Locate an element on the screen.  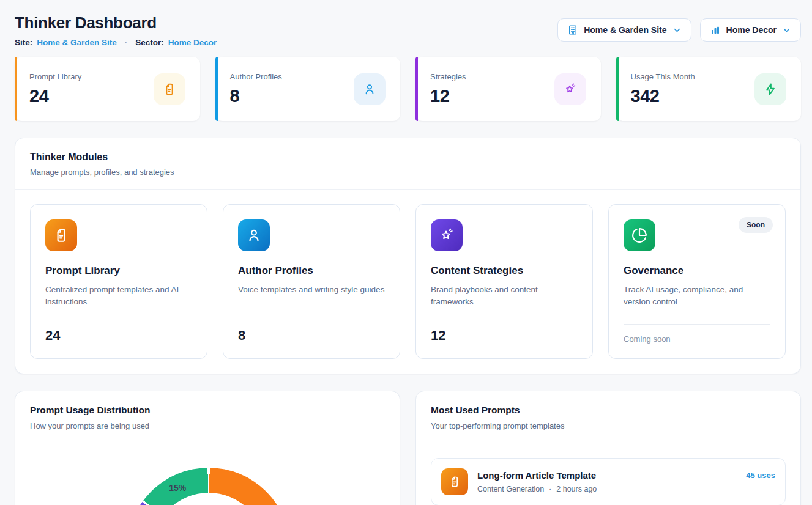
prompts-panel-header: Most Used Prompts Your top-performing pr… is located at coordinates (608, 417).